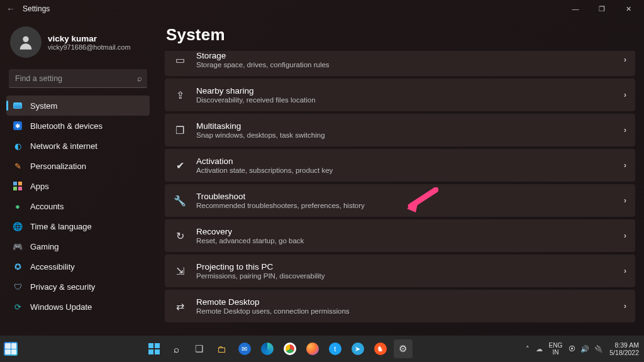 The image size is (644, 362). I want to click on minimize-button: —, so click(575, 9).